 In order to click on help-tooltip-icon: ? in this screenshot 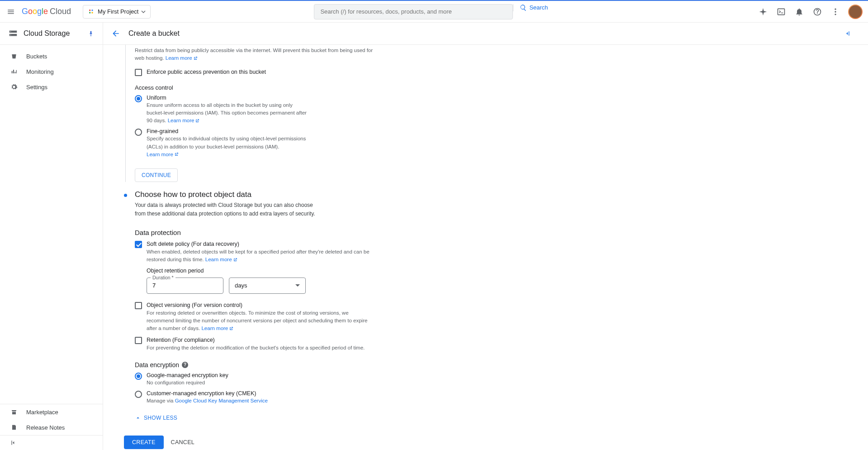, I will do `click(185, 365)`.